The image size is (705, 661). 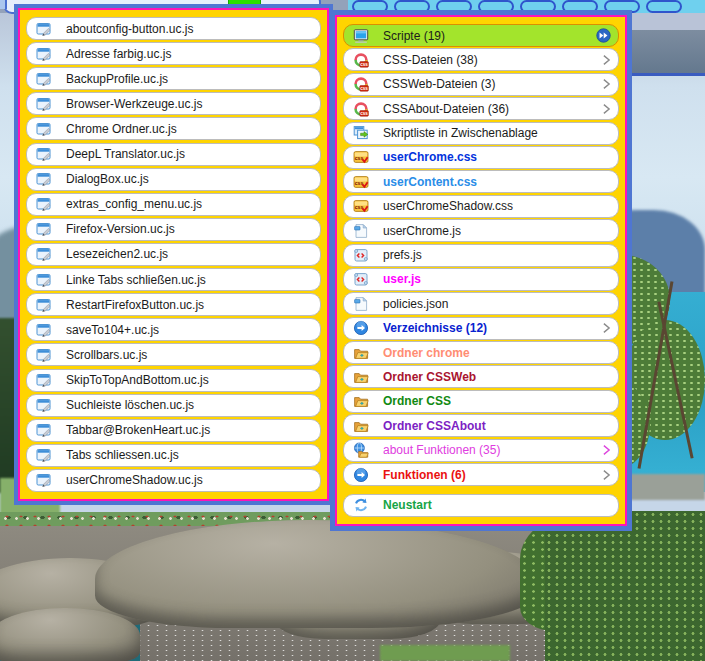 I want to click on menu-item-tabs-schliessen-uc-js: Tabs schliessen.uc.js, so click(x=174, y=456).